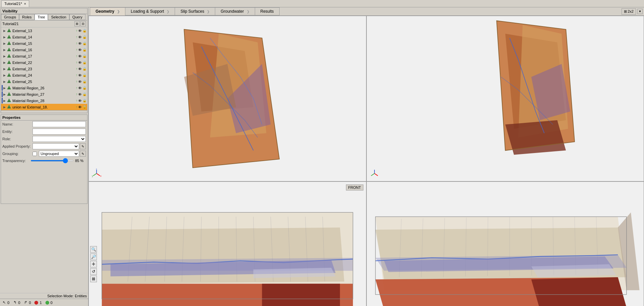 The width and height of the screenshot is (644, 306). What do you see at coordinates (25, 4) in the screenshot?
I see `tab-close-btn: ×` at bounding box center [25, 4].